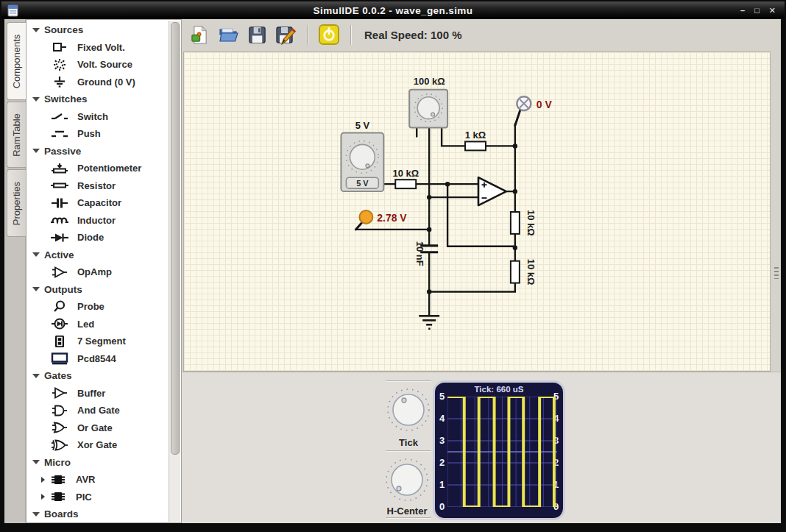  I want to click on tree-item-led: Led, so click(104, 324).